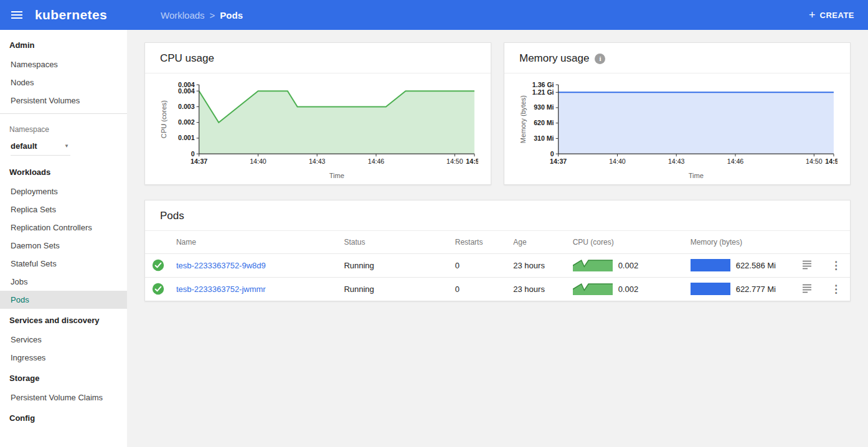  Describe the element at coordinates (554, 59) in the screenshot. I see `memory-usage-title: Memory usage` at that location.